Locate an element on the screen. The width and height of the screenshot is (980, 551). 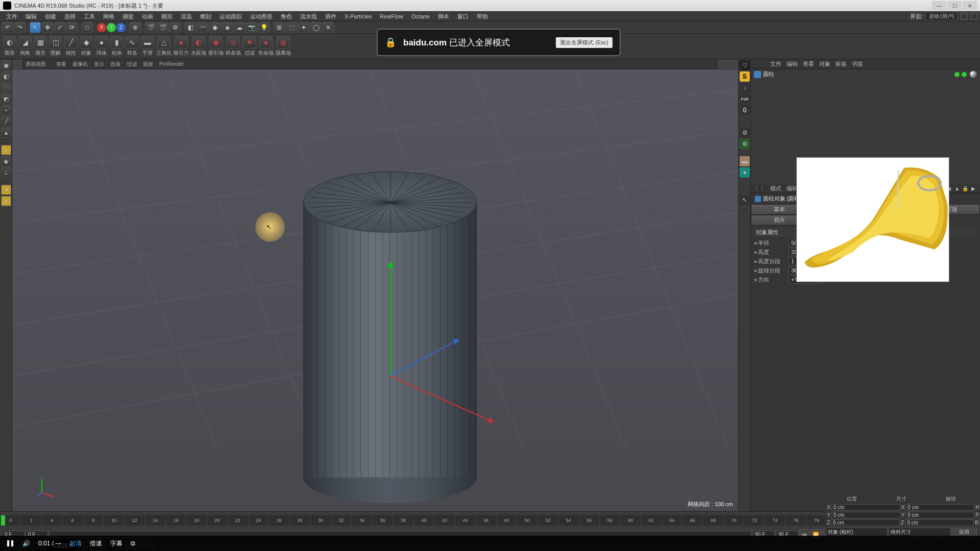
shape-tool-icon: ◐ is located at coordinates (10, 42).